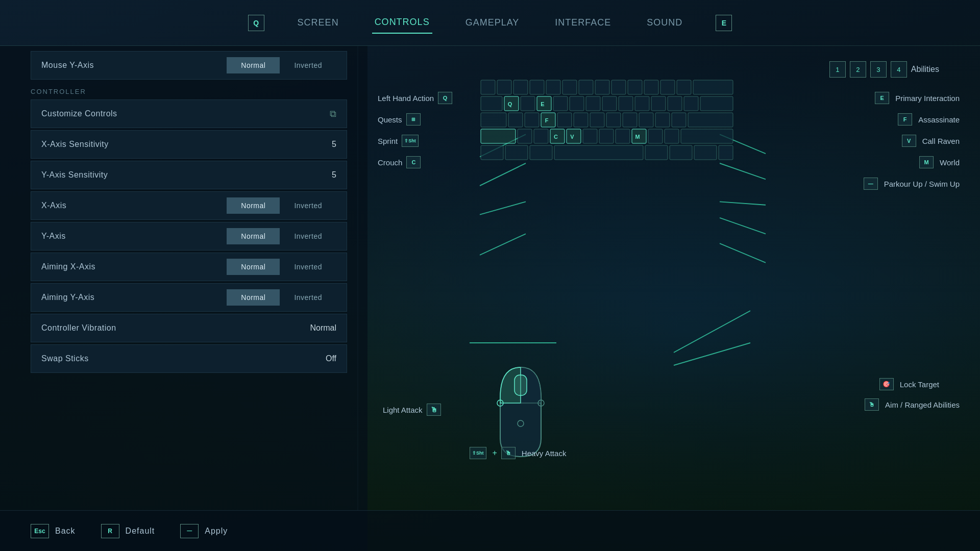 Image resolution: width=980 pixels, height=551 pixels. What do you see at coordinates (318, 22) in the screenshot?
I see `nav-screen: Screen` at bounding box center [318, 22].